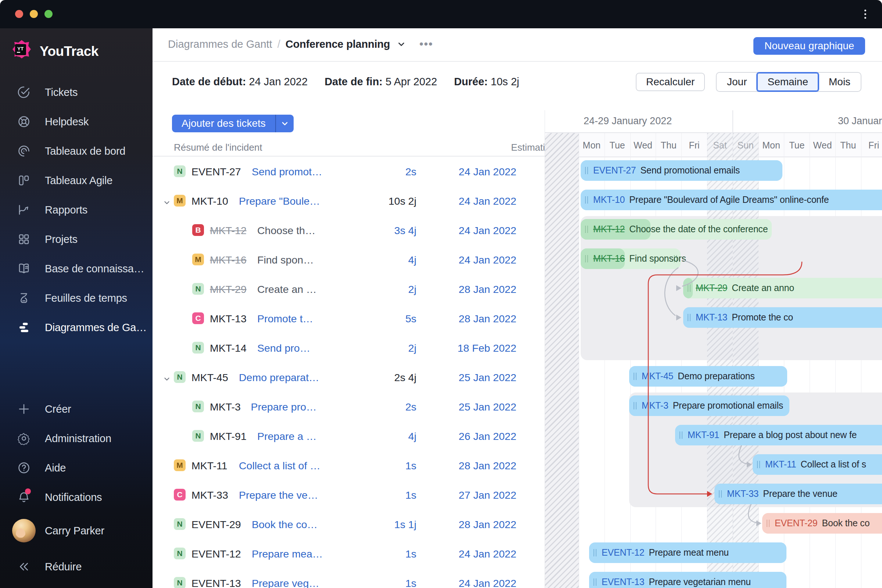 Image resolution: width=882 pixels, height=588 pixels. Describe the element at coordinates (412, 436) in the screenshot. I see `estimation-value: 4j` at that location.